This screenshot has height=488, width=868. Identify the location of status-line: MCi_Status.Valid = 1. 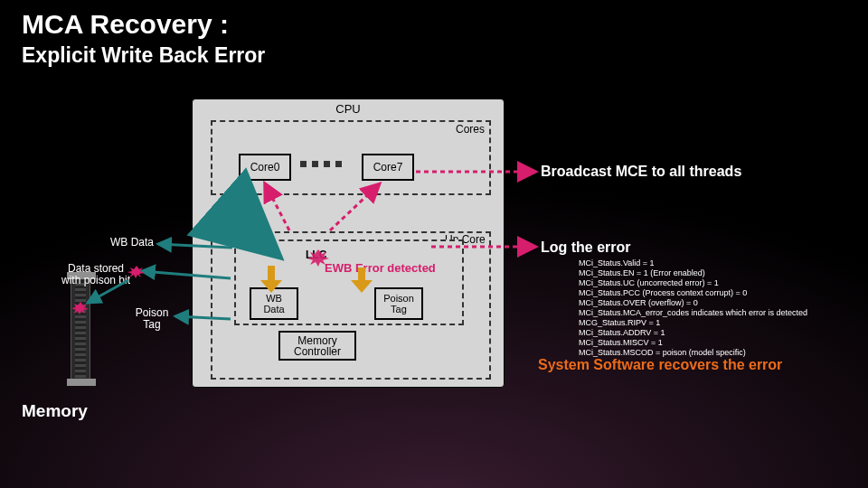
(719, 264).